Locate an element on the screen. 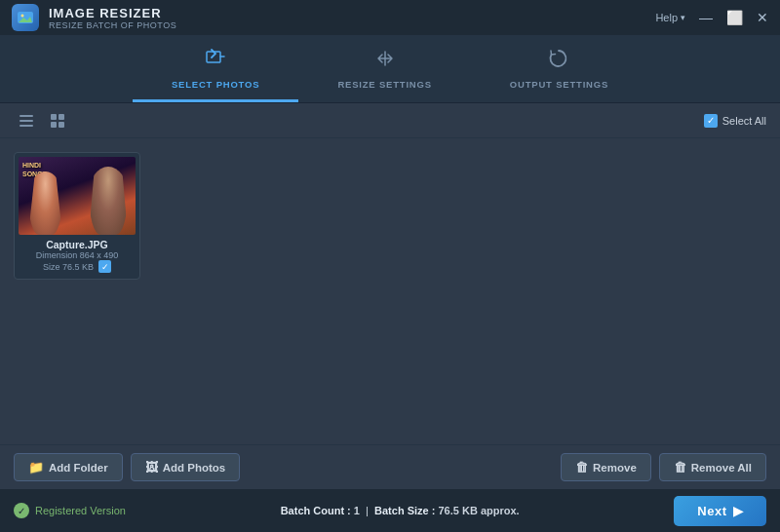 The image size is (780, 532). tab-select-label: SELECT PHOTOS is located at coordinates (215, 84).